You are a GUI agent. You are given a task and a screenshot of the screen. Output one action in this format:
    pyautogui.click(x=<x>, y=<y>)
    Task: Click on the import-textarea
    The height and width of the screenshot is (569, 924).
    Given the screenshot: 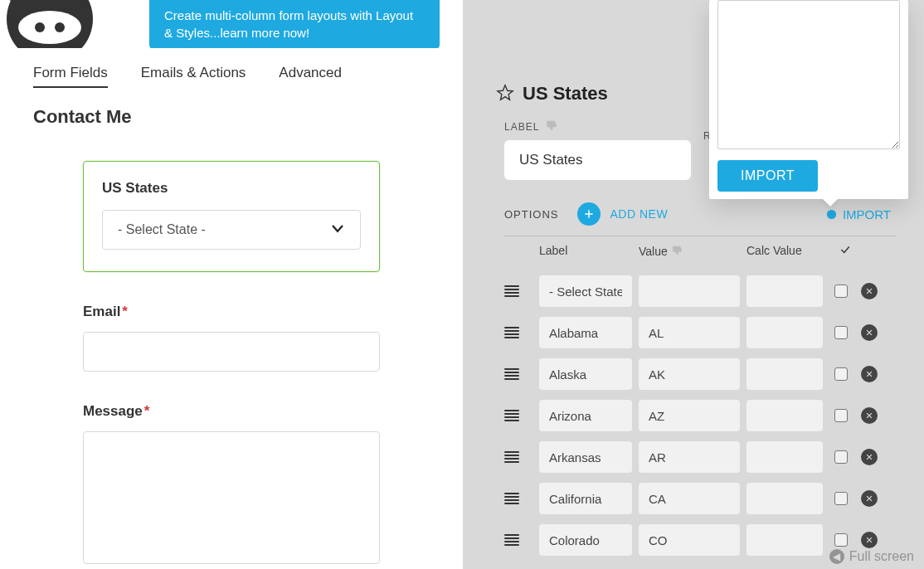 What is the action you would take?
    pyautogui.click(x=809, y=75)
    